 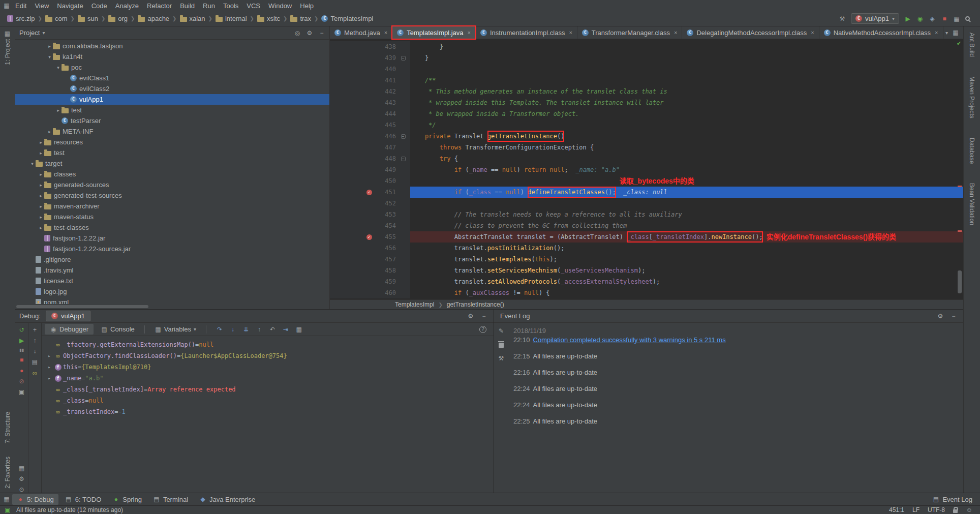 What do you see at coordinates (269, 345) in the screenshot?
I see `variable-row-tfactory-getexternalextensionsmap: ∞_tfactory.getExternalExtensionsMap() = …` at bounding box center [269, 345].